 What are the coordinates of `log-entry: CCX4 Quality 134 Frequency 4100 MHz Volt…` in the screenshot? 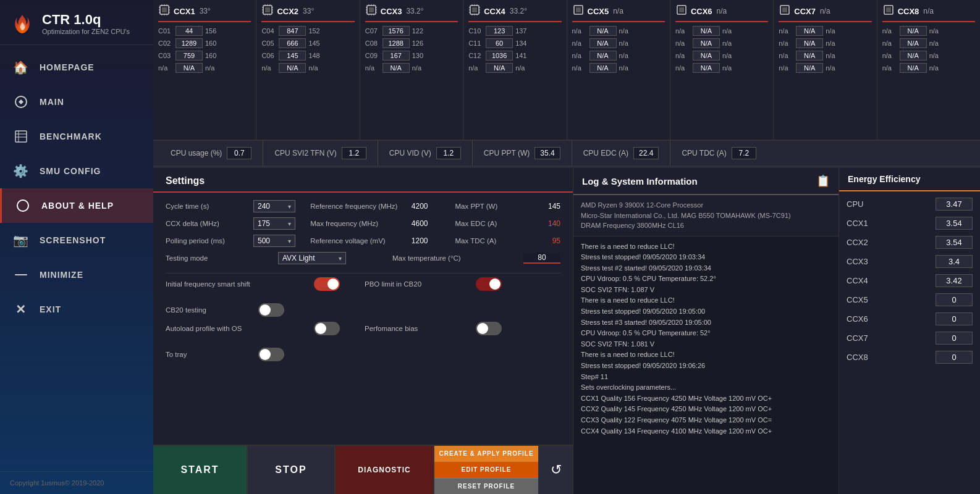 It's located at (706, 432).